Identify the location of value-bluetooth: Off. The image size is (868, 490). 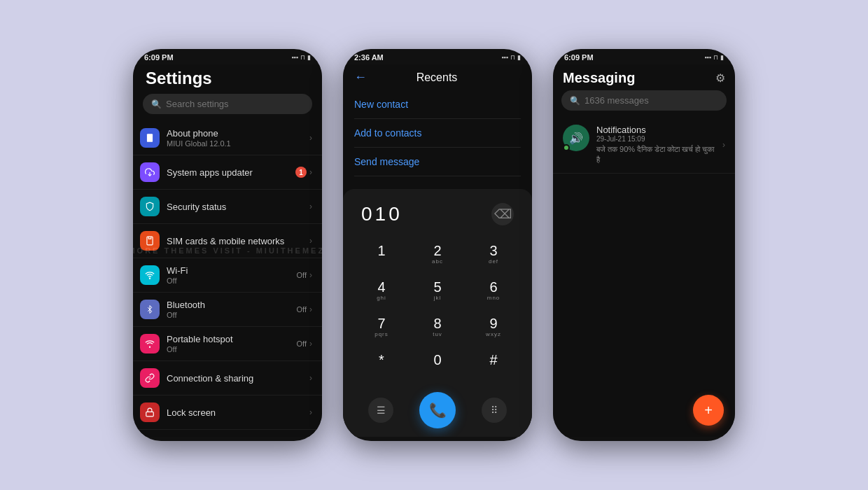
(302, 309).